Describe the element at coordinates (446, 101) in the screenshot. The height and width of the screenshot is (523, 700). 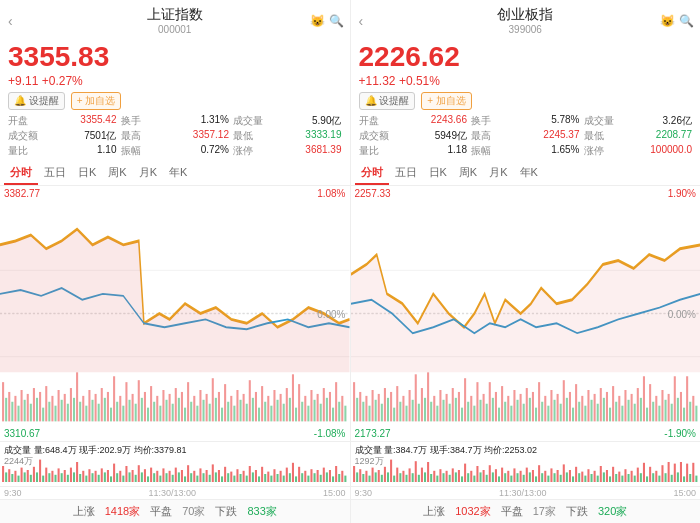
I see `right-add-button: + 加自选` at that location.